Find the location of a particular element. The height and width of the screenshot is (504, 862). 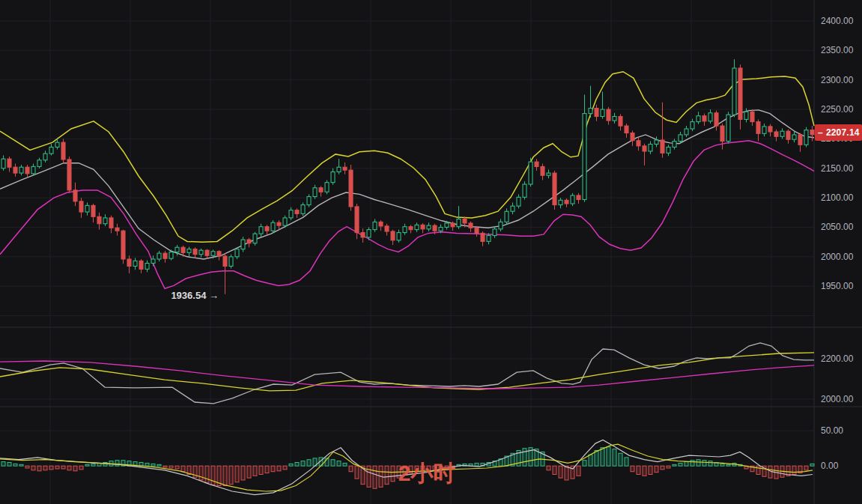

y-axis-tick-label: 2150.00 is located at coordinates (837, 168).